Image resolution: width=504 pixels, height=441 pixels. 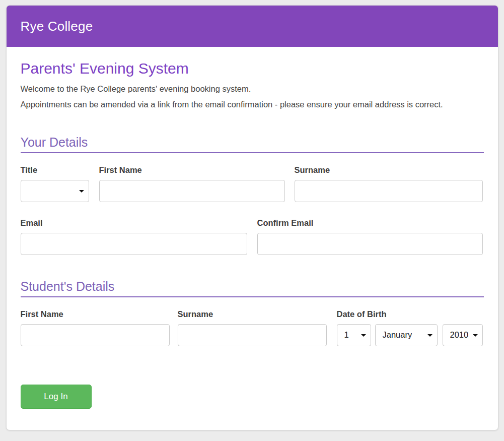 I want to click on confirm-email-input, so click(x=370, y=244).